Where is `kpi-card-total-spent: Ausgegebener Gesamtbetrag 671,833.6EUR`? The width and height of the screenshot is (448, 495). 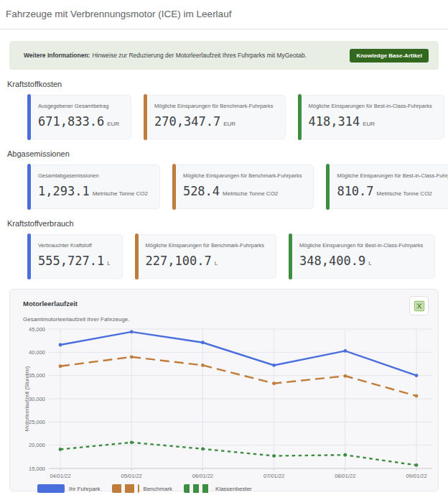
kpi-card-total-spent: Ausgegebener Gesamtbetrag 671,833.6EUR is located at coordinates (79, 117).